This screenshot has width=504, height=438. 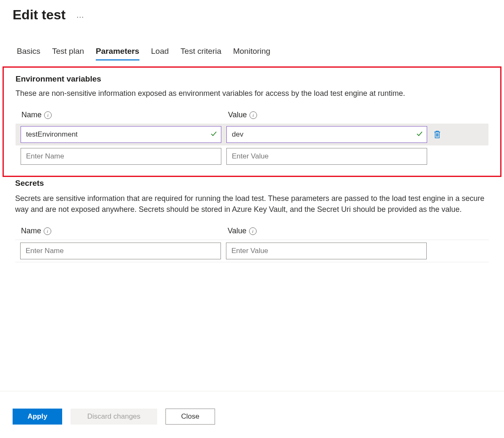 What do you see at coordinates (29, 54) in the screenshot?
I see `tab-basics: Basics` at bounding box center [29, 54].